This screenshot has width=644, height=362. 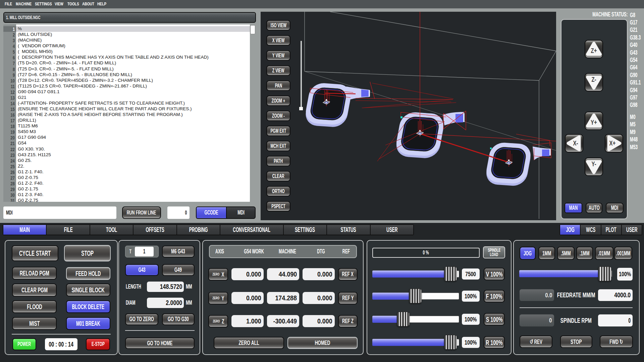 What do you see at coordinates (576, 143) in the screenshot?
I see `svg-text: X-` at bounding box center [576, 143].